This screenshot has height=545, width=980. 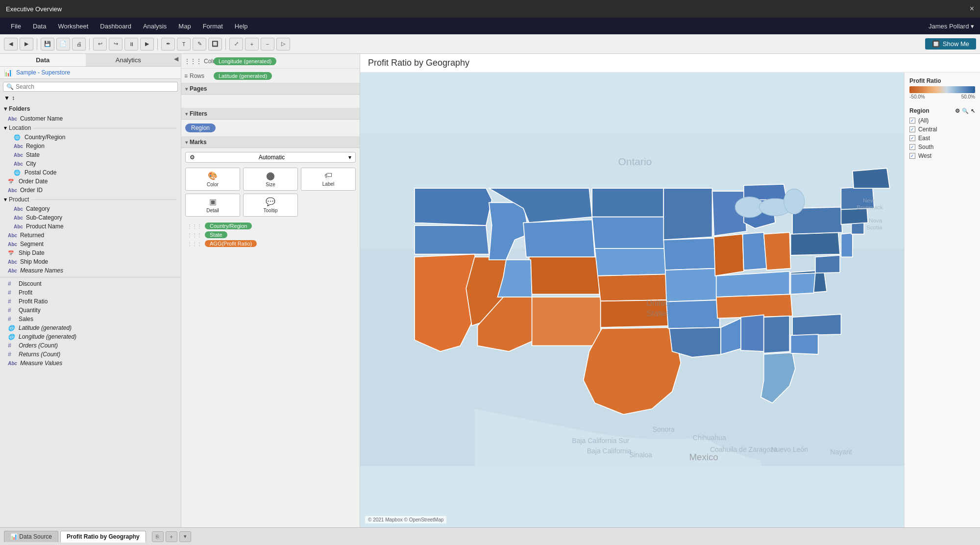 What do you see at coordinates (942, 90) in the screenshot?
I see `profit-ratio-gradient` at bounding box center [942, 90].